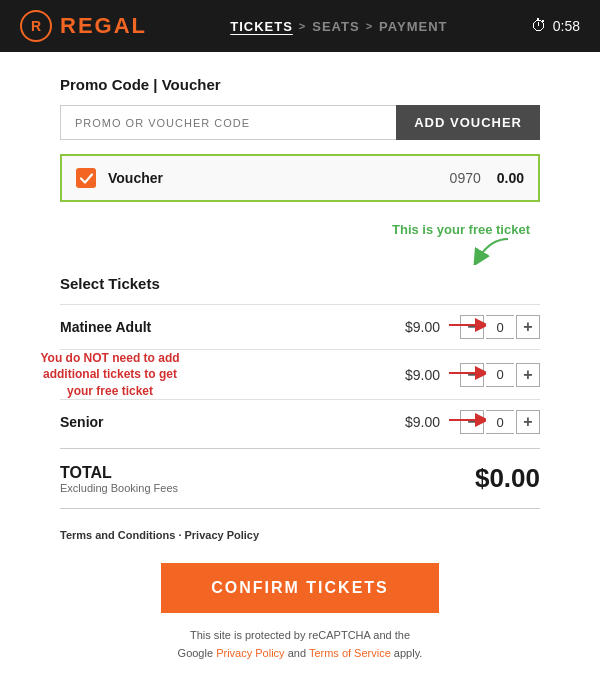 This screenshot has width=600, height=700. What do you see at coordinates (300, 422) in the screenshot?
I see `ticket-row-senior: Senior $9.00 − 0 +` at bounding box center [300, 422].